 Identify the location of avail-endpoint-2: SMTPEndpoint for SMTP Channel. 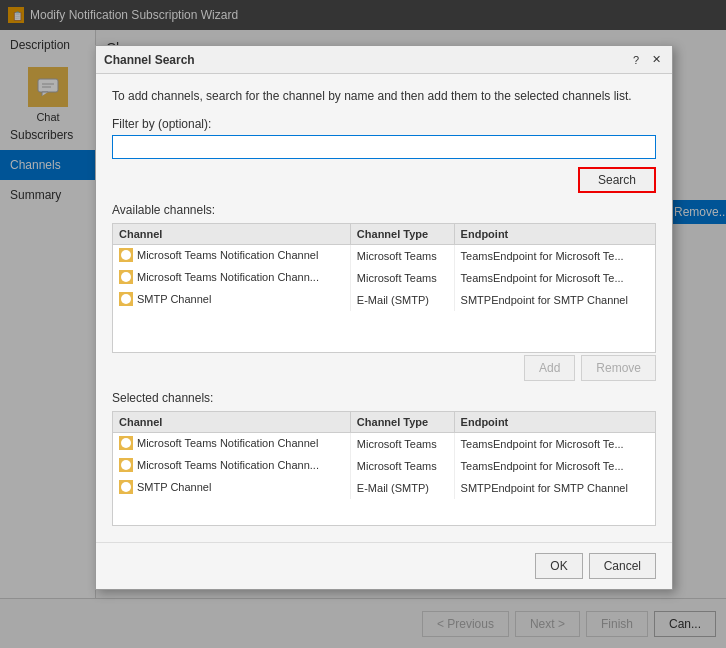
(554, 300).